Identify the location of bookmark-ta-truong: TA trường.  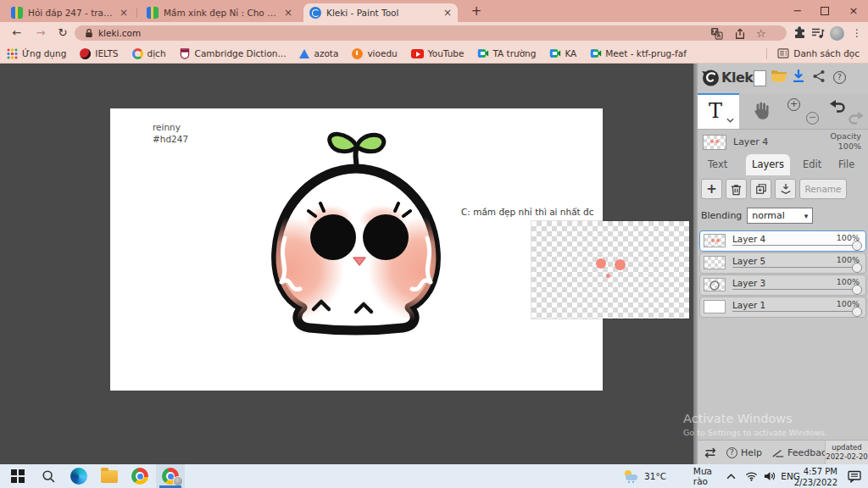
(507, 54).